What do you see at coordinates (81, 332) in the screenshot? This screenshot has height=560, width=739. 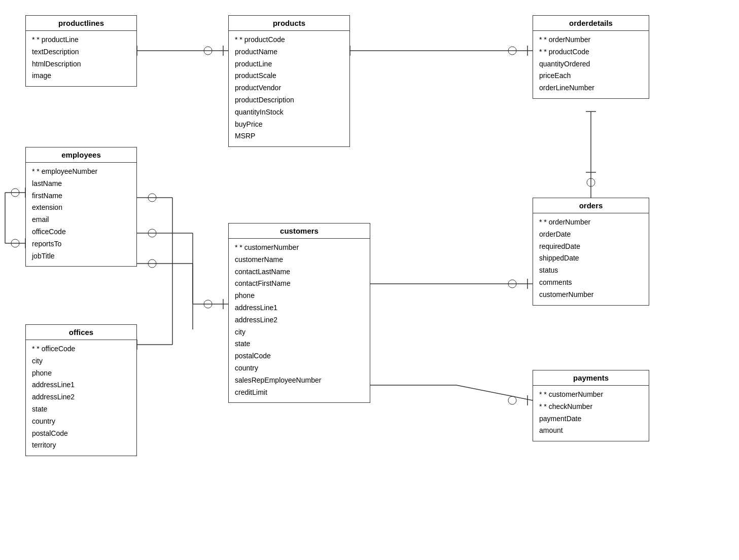 I see `table-offices-title: offices` at bounding box center [81, 332].